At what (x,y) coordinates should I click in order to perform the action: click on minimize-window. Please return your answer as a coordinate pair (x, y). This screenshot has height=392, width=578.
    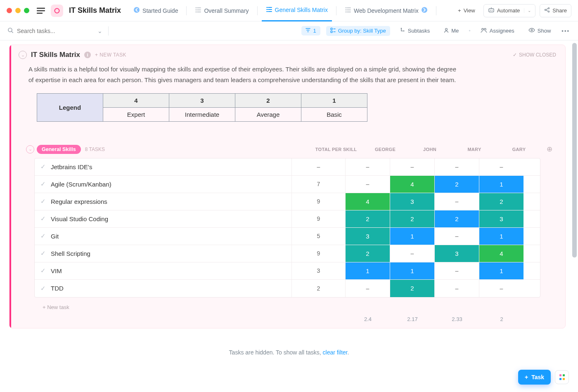
    Looking at the image, I should click on (18, 11).